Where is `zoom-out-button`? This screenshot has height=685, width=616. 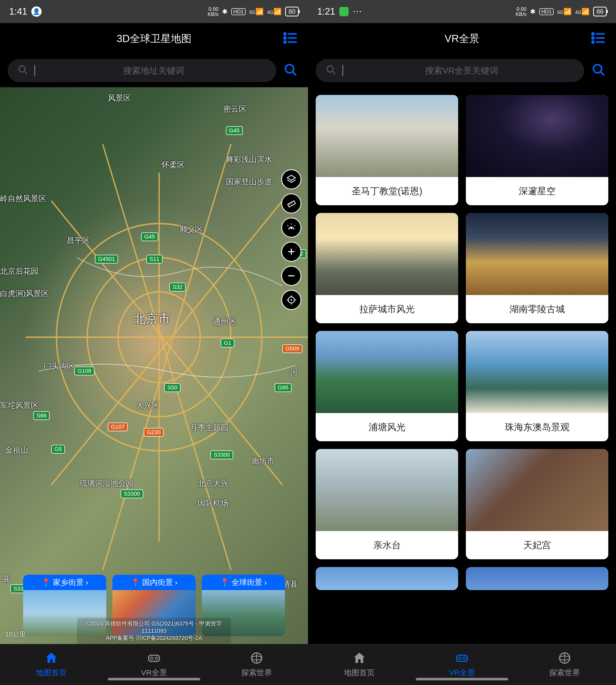
zoom-out-button is located at coordinates (291, 276).